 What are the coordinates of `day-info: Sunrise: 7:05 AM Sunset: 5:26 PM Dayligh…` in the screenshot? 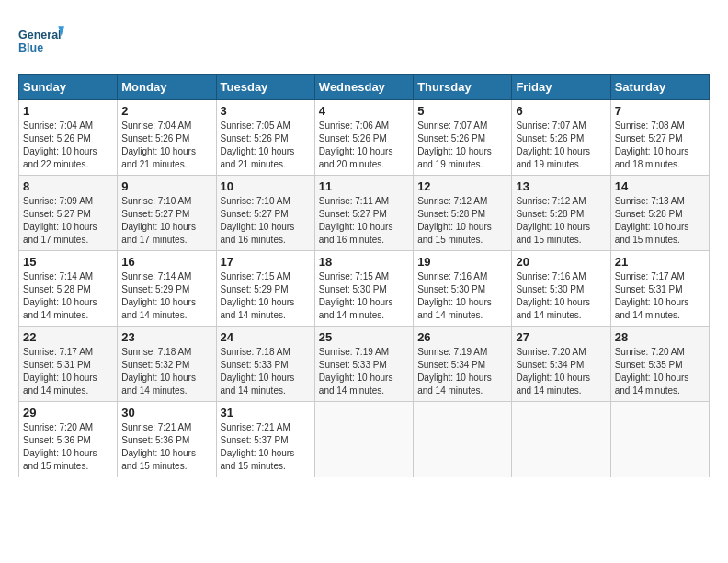 It's located at (266, 145).